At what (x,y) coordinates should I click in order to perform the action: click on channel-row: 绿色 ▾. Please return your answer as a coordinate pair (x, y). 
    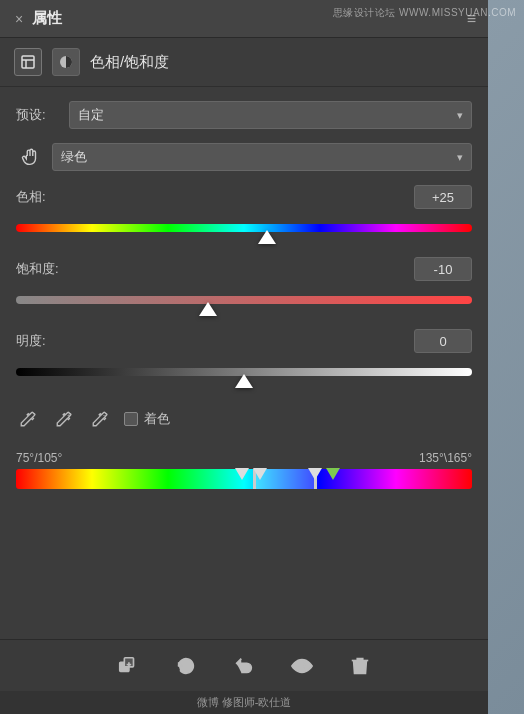
    Looking at the image, I should click on (244, 157).